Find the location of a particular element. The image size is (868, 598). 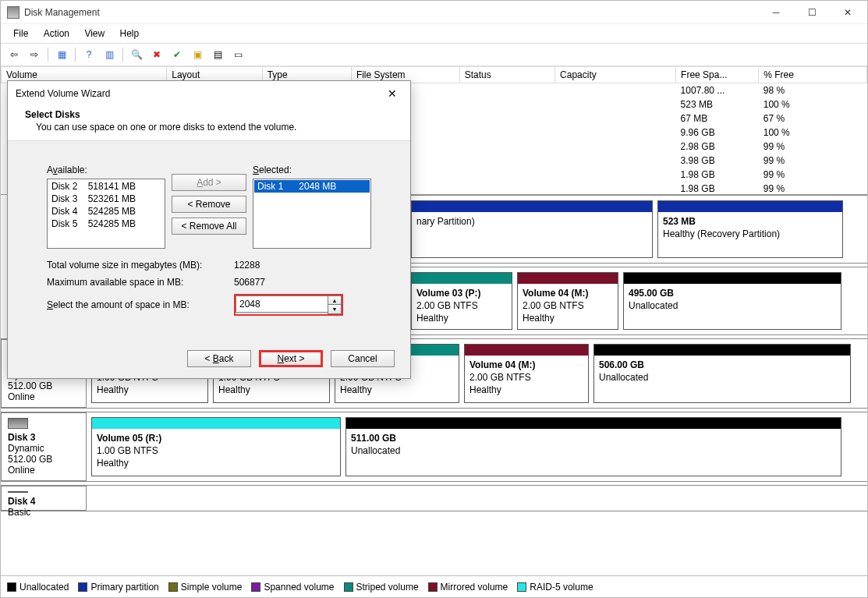

panel-icon: ▥ is located at coordinates (109, 55).